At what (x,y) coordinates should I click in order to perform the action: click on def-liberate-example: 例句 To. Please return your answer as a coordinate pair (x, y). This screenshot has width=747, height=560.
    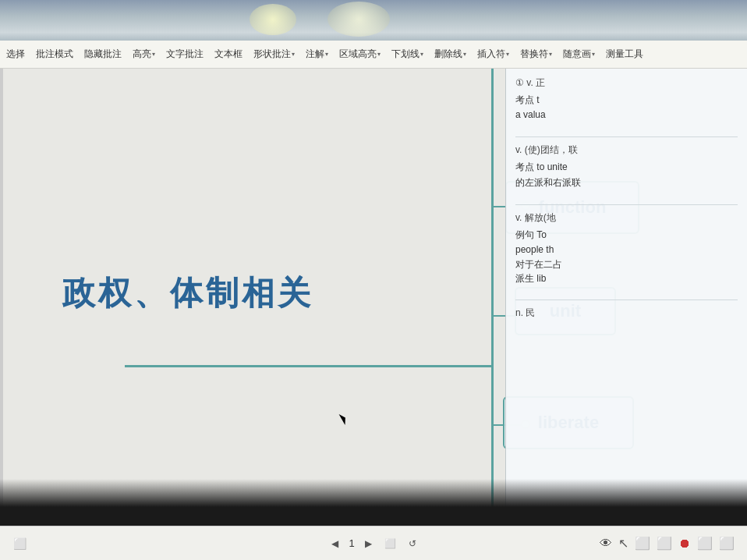
    Looking at the image, I should click on (627, 236).